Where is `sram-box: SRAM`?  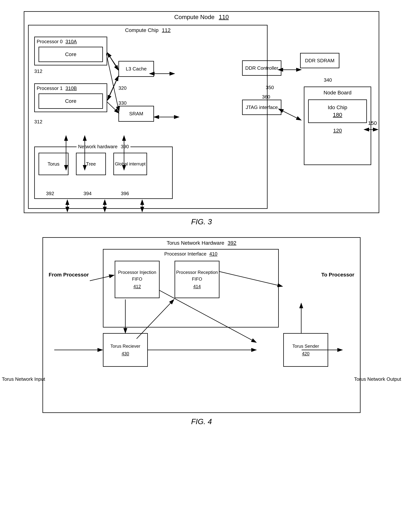
sram-box: SRAM is located at coordinates (136, 114).